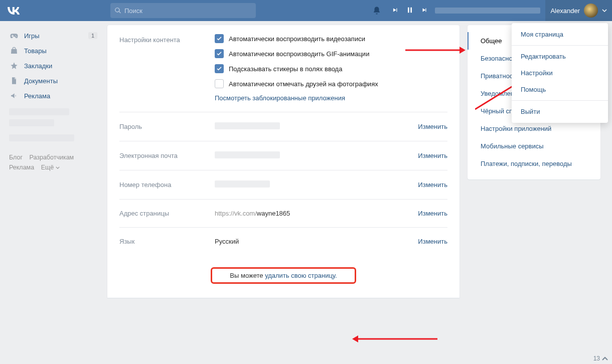  Describe the element at coordinates (432, 214) in the screenshot. I see `address-change-link: Изменить` at that location.